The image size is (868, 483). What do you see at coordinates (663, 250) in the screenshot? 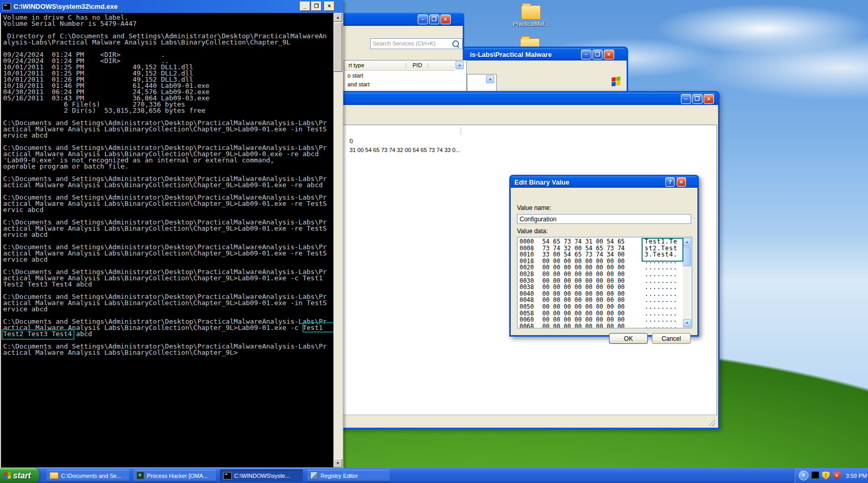
I see `annotation-box-ascii` at bounding box center [663, 250].